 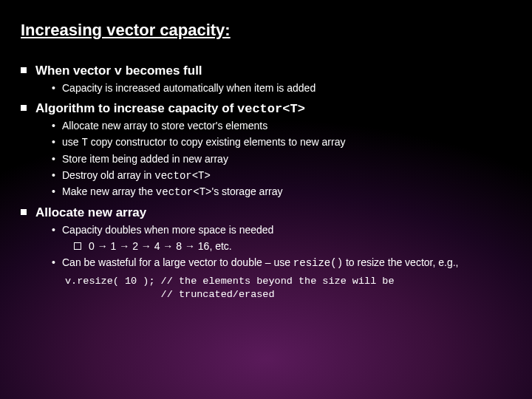 What do you see at coordinates (84, 143) in the screenshot?
I see `inline-code: T` at bounding box center [84, 143].